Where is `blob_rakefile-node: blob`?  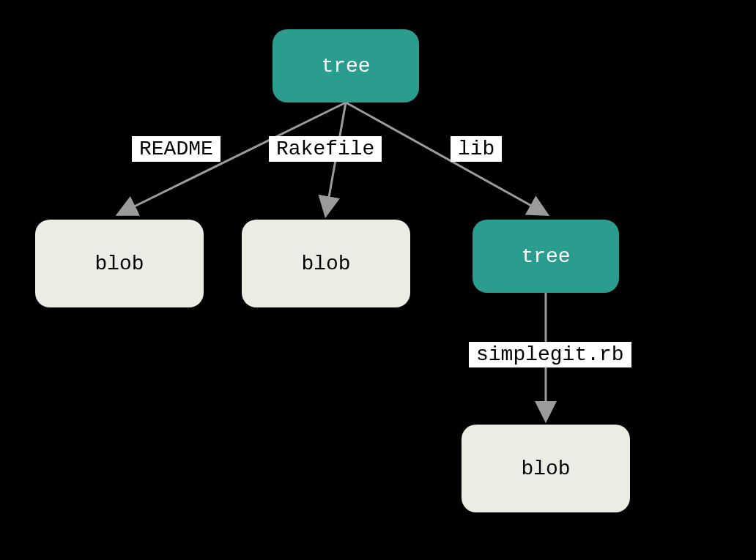
blob_rakefile-node: blob is located at coordinates (326, 264).